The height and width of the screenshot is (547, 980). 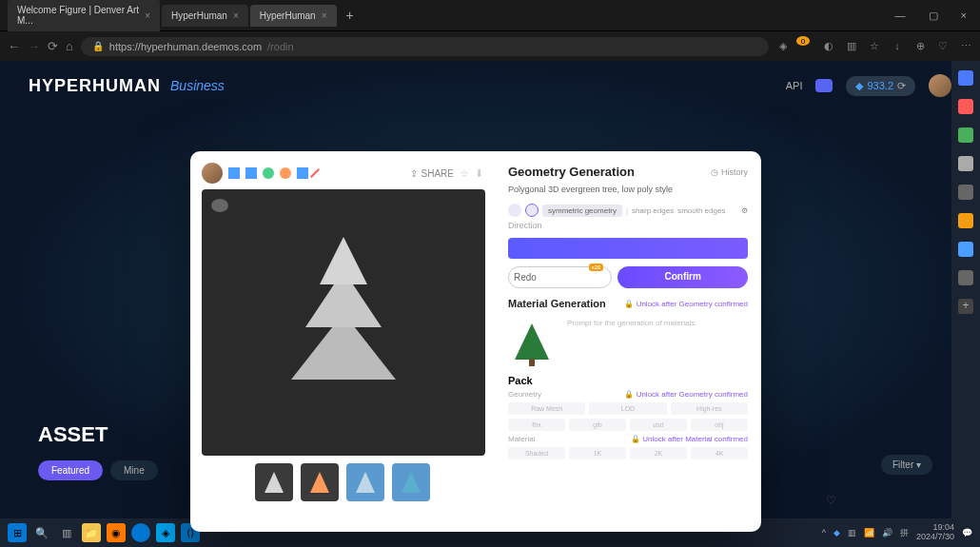 What do you see at coordinates (67, 533) in the screenshot?
I see `task-view-icon: ▥` at bounding box center [67, 533].